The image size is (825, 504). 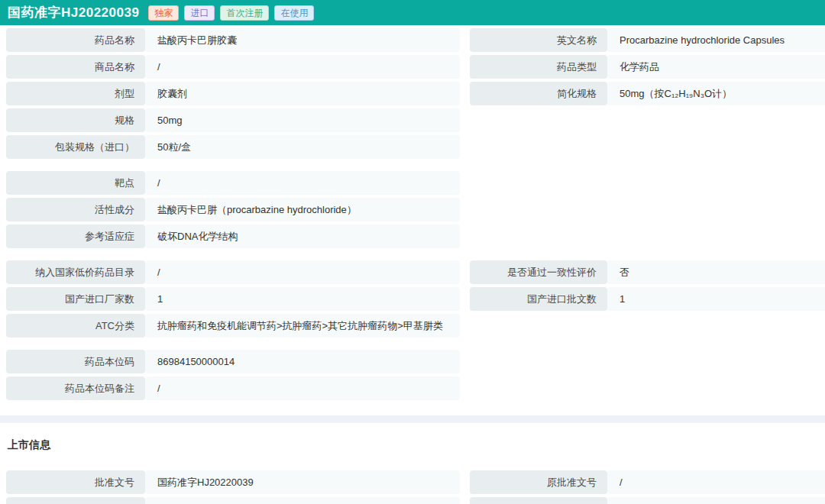 I want to click on field-label: 简化规格, so click(x=539, y=93).